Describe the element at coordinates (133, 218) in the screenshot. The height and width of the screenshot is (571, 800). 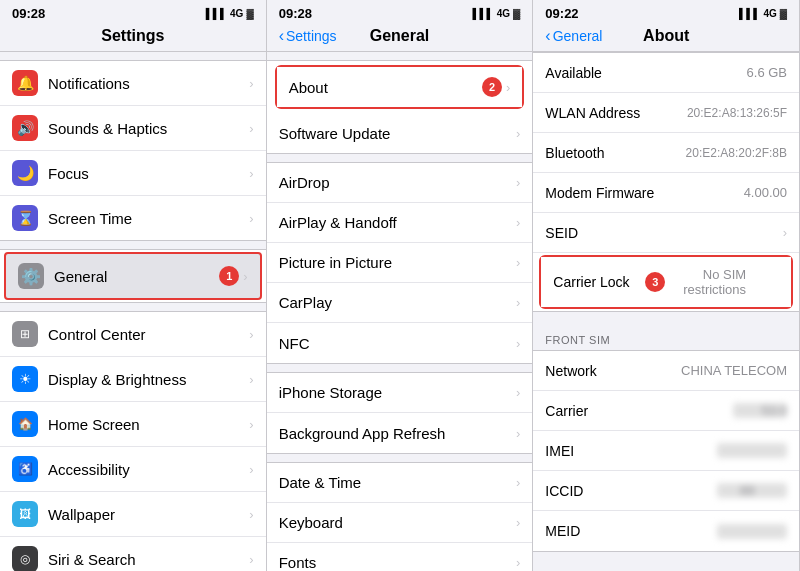
I see `sidebar-item-screentime: ⌛ Screen Time ›` at that location.